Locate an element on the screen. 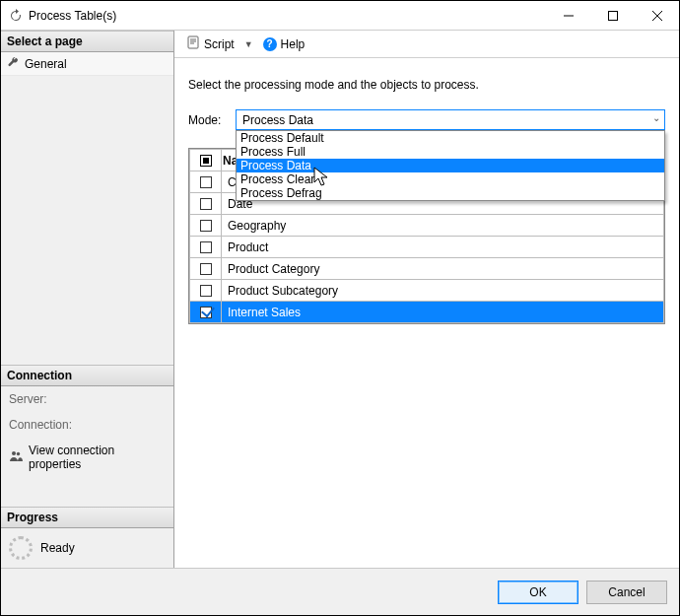 Image resolution: width=680 pixels, height=616 pixels. script-label: Script is located at coordinates (219, 44).